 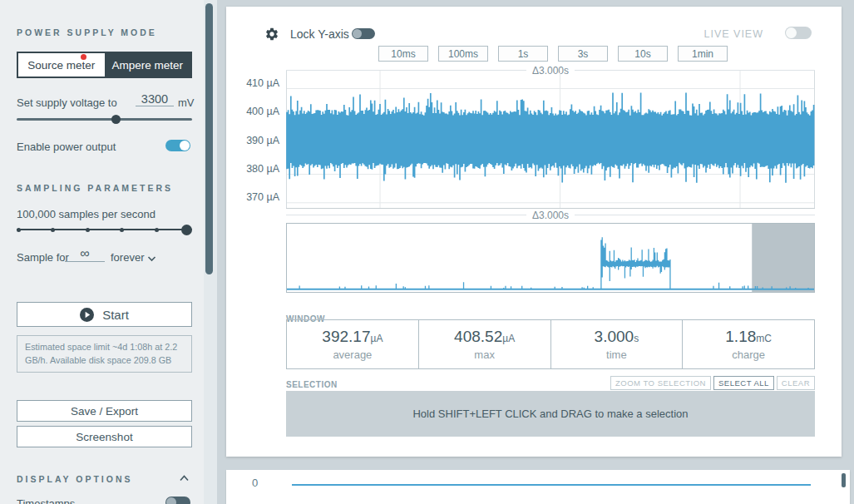 I want to click on stat-charge: 1.18mC charge, so click(x=748, y=344).